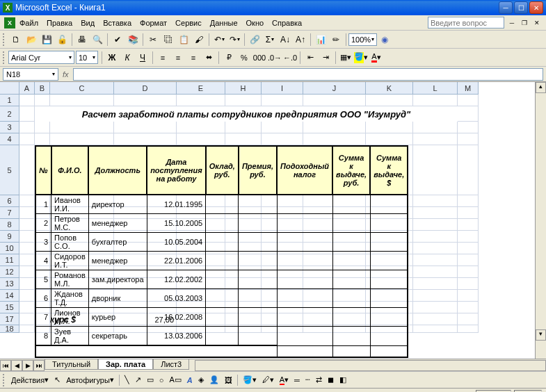  Describe the element at coordinates (125, 364) in the screenshot. I see `sheet-tab: Зар. плата` at that location.